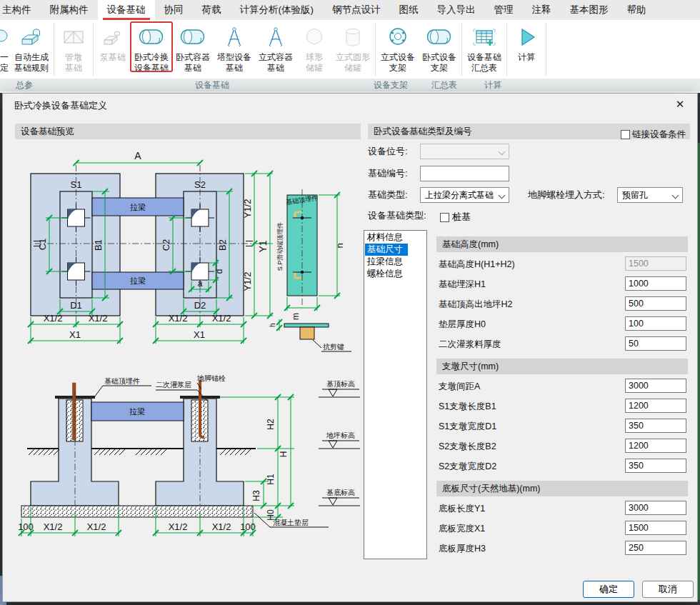 The width and height of the screenshot is (700, 605). I want to click on param-label: 底板厚度H3, so click(462, 549).